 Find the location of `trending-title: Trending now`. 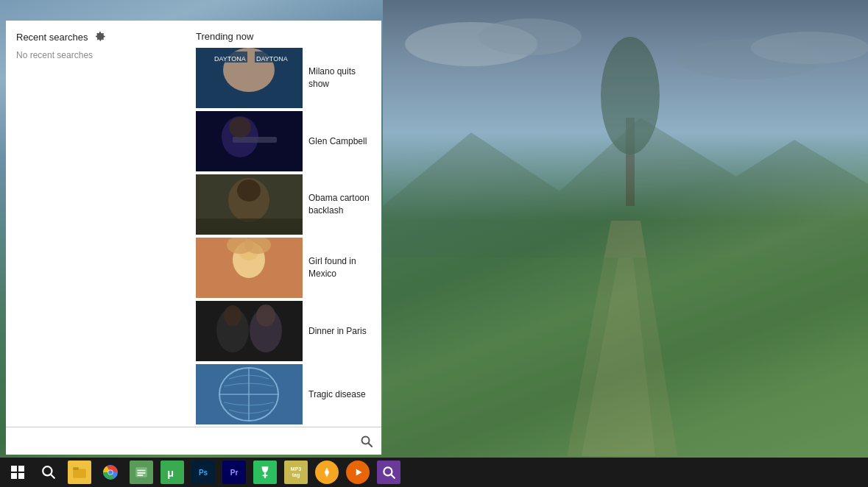

trending-title: Trending now is located at coordinates (285, 37).